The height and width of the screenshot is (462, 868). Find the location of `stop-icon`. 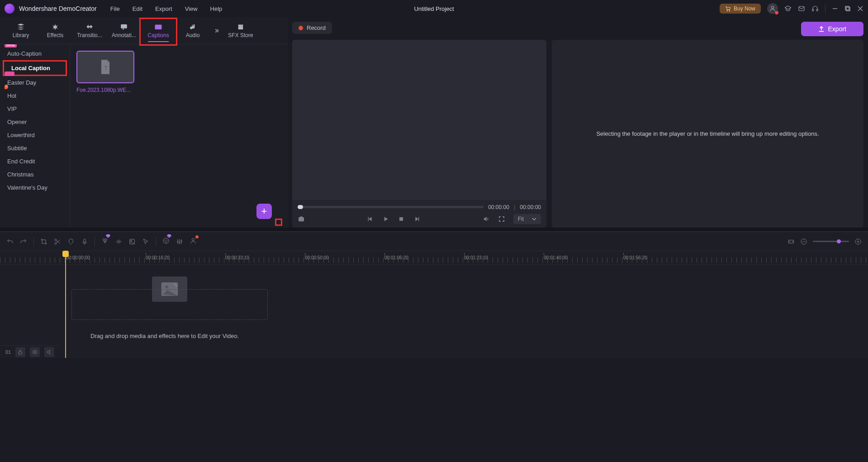

stop-icon is located at coordinates (401, 219).